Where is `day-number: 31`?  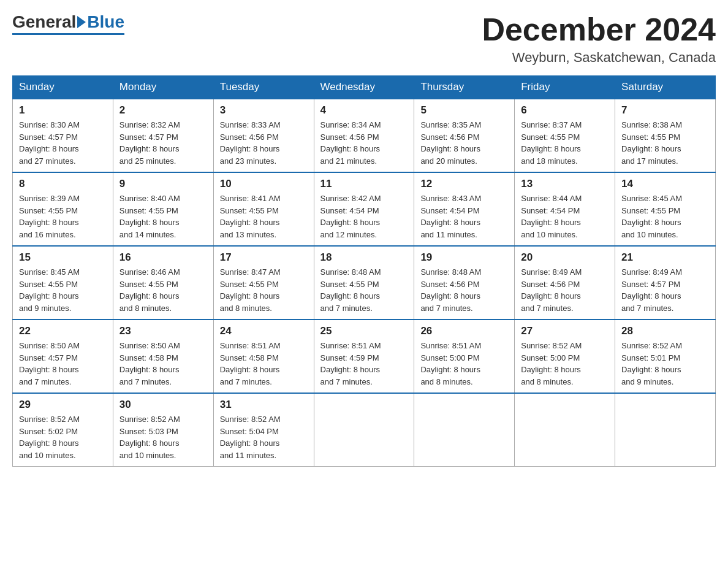
day-number: 31 is located at coordinates (264, 405).